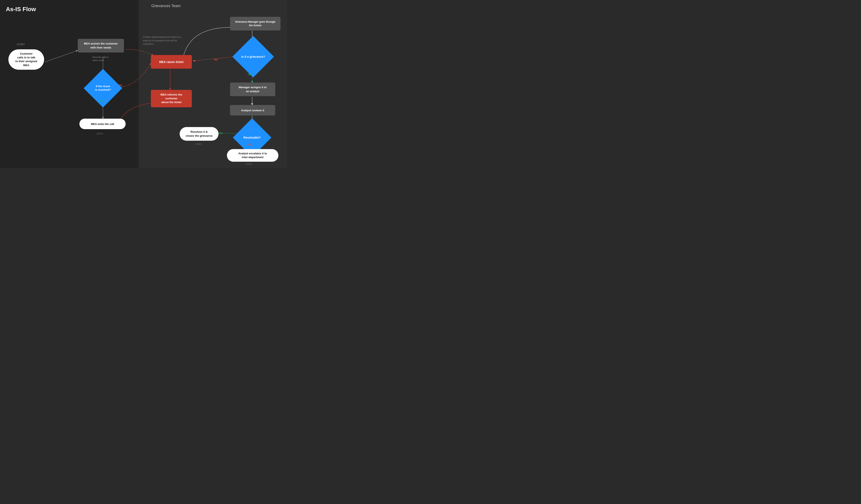 Image resolution: width=861 pixels, height=504 pixels. What do you see at coordinates (199, 144) in the screenshot?
I see `ends-label-2: ENDS` at bounding box center [199, 144].